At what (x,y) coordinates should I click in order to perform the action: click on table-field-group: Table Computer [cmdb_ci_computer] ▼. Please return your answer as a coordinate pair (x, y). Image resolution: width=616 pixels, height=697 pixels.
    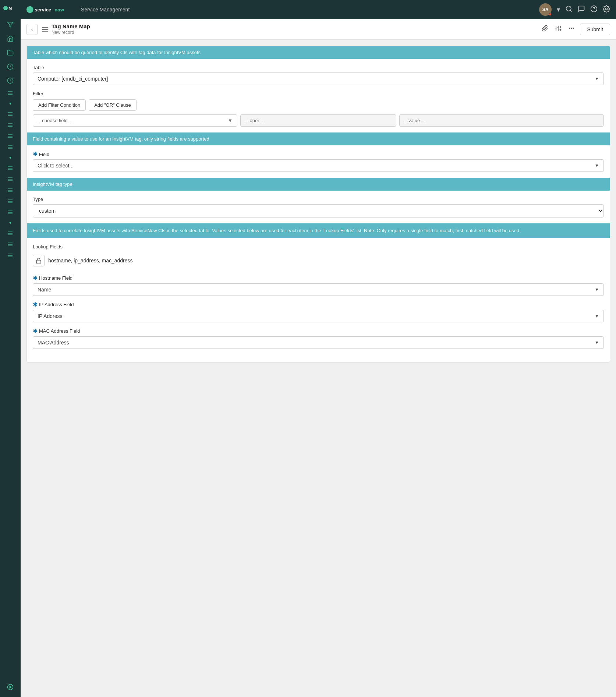
    Looking at the image, I should click on (318, 75).